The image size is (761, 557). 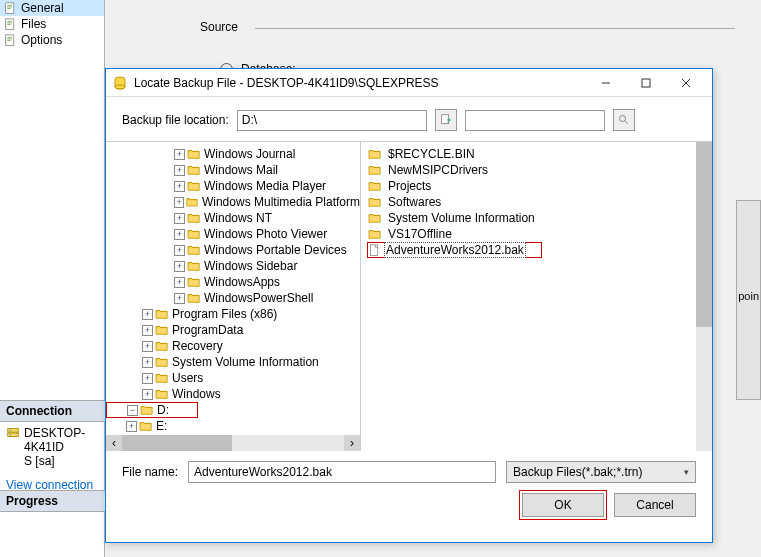 What do you see at coordinates (646, 83) in the screenshot?
I see `maximize-button` at bounding box center [646, 83].